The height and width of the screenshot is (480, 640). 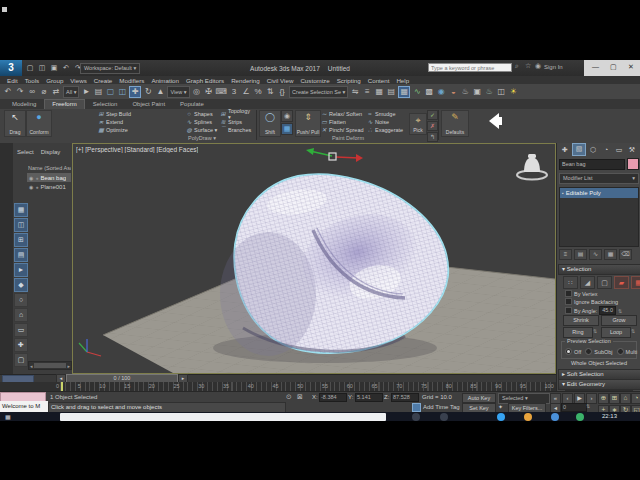 What do you see at coordinates (391, 92) in the screenshot?
I see `toolbar-icon: ▤` at bounding box center [391, 92].